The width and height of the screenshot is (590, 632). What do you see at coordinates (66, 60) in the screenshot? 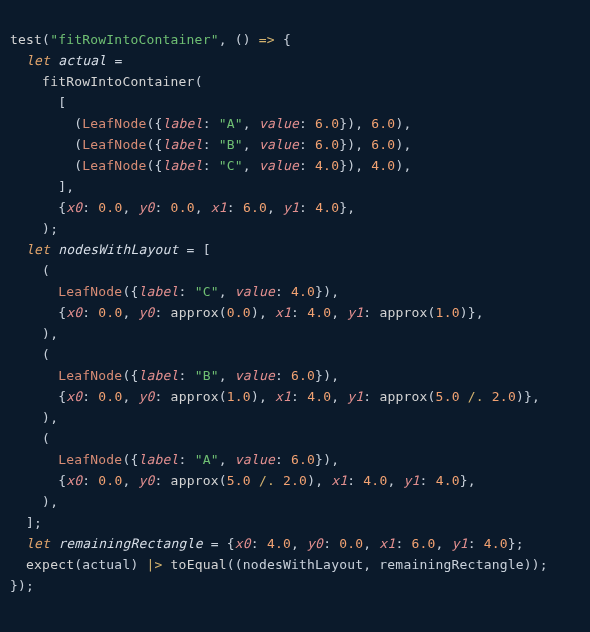
I see `line: let actual =` at bounding box center [66, 60].